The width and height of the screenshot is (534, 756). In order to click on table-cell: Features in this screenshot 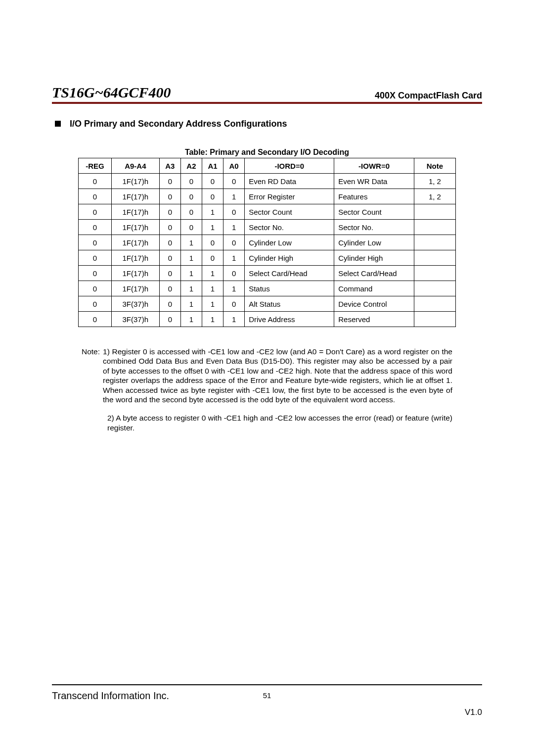, I will do `click(374, 197)`.